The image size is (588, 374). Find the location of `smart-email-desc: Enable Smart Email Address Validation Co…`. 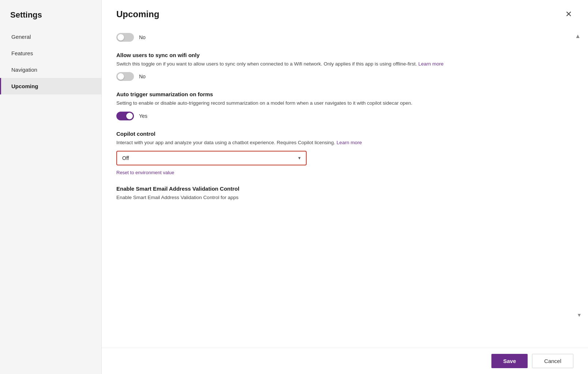

smart-email-desc: Enable Smart Email Address Validation Co… is located at coordinates (345, 198).